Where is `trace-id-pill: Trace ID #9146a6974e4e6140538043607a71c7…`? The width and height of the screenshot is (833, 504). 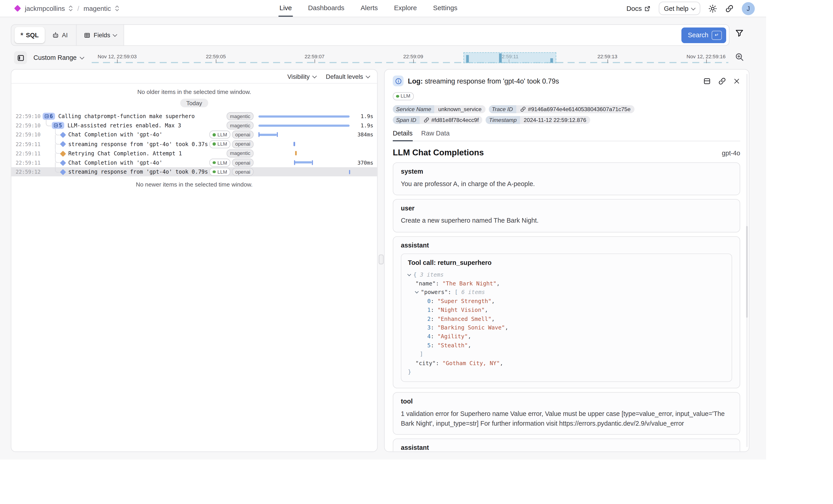
trace-id-pill: Trace ID #9146a6974e4e6140538043607a71c7… is located at coordinates (561, 109).